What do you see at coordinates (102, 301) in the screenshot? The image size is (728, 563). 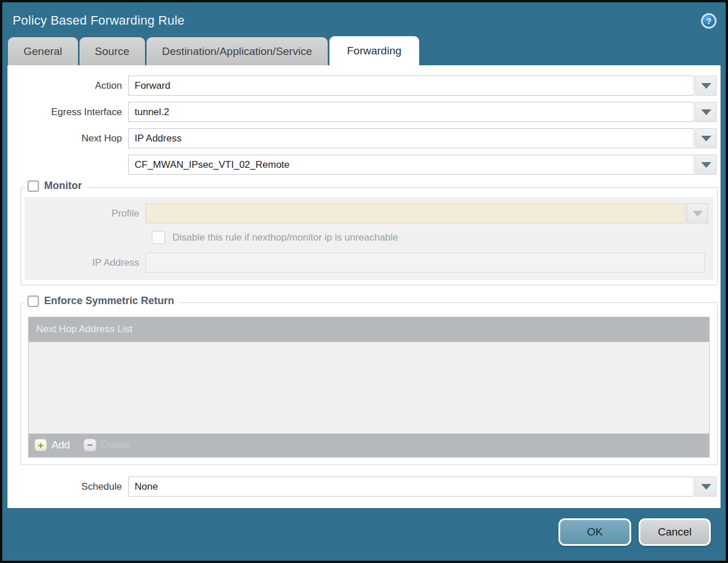 I see `enforce-symmetric-return-legend: Enforce Symmetric Return` at bounding box center [102, 301].